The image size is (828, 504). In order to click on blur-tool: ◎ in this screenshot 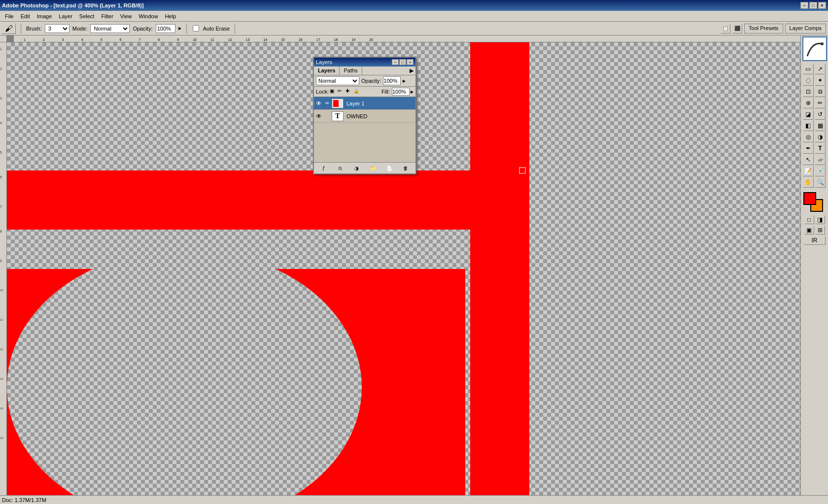, I will do `click(808, 137)`.